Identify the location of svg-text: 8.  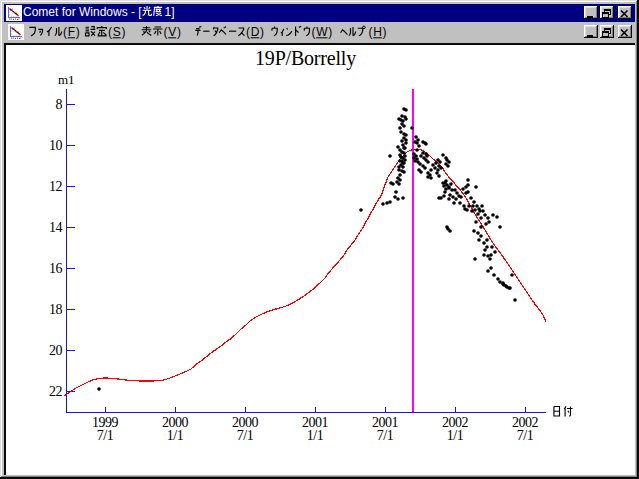
(60, 104).